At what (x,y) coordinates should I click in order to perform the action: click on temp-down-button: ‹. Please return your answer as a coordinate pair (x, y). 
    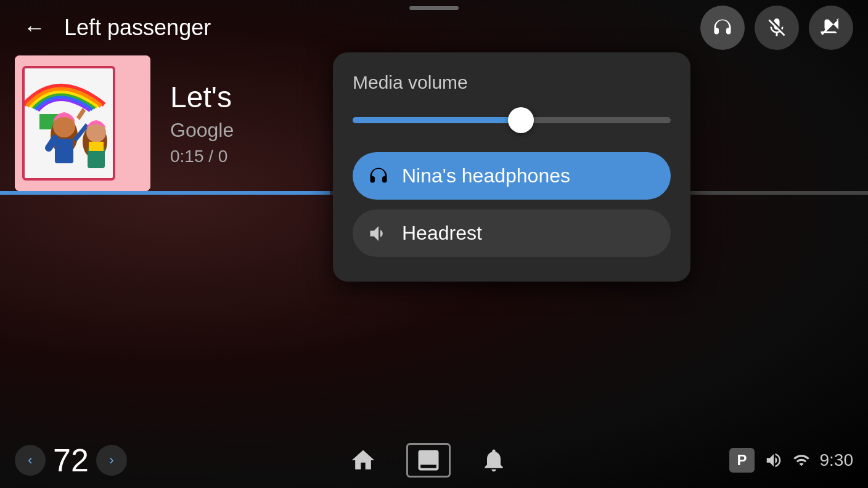
    Looking at the image, I should click on (30, 460).